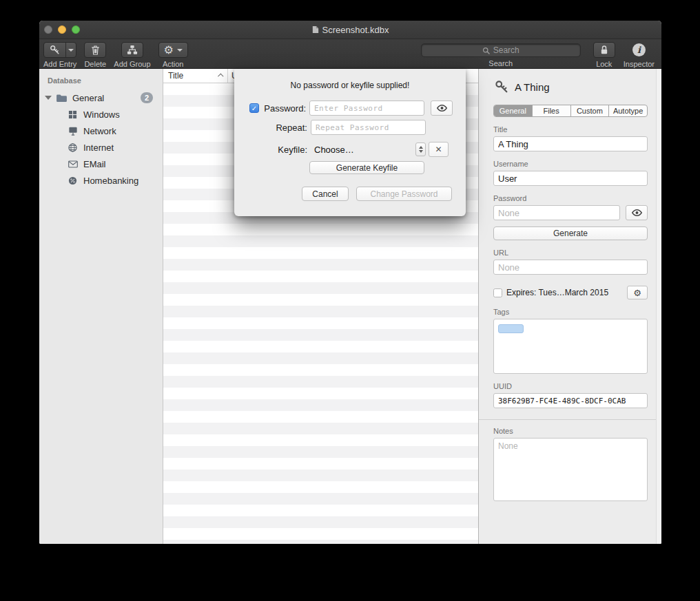  Describe the element at coordinates (101, 147) in the screenshot. I see `sidebar-item-internet: Internet` at that location.